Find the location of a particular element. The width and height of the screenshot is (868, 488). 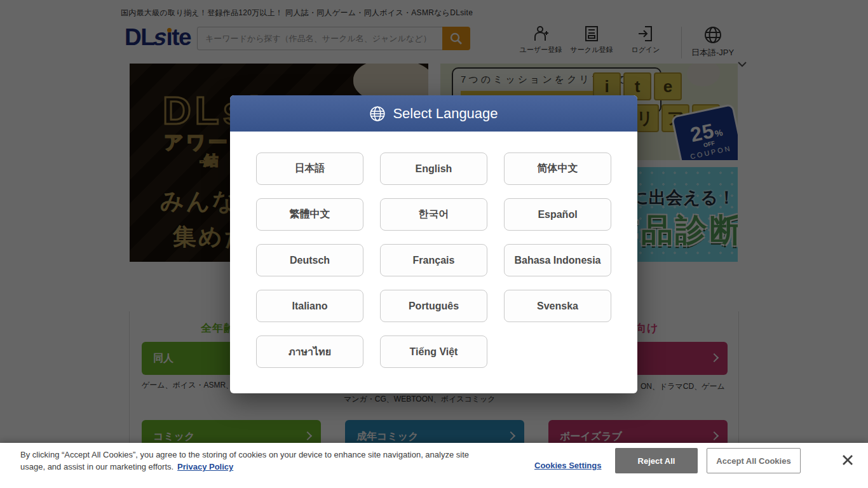

language-button-7: Deutsch is located at coordinates (310, 261).